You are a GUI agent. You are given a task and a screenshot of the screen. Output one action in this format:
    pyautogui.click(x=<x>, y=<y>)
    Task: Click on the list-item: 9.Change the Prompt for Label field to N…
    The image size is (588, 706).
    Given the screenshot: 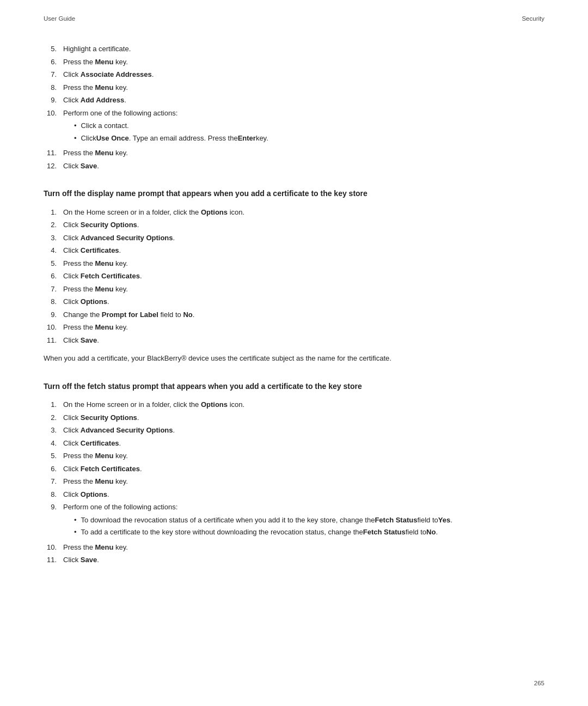 What is the action you would take?
    pyautogui.click(x=294, y=315)
    